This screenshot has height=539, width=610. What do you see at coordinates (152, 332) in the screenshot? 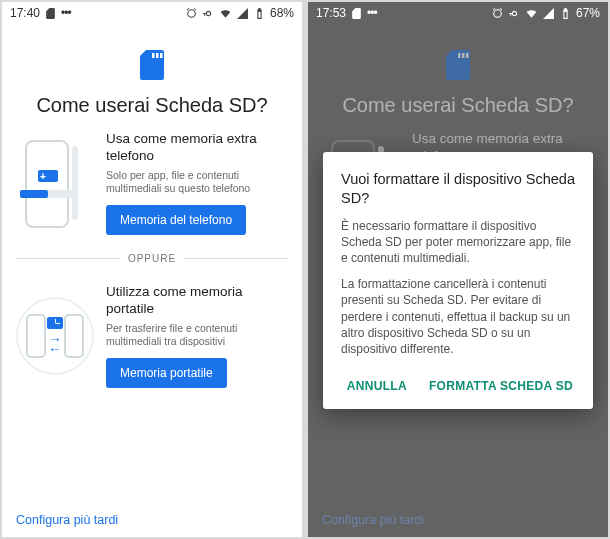
I see `option-portable-storage: →← Utilizza come memoria portatile Per t…` at bounding box center [152, 332].